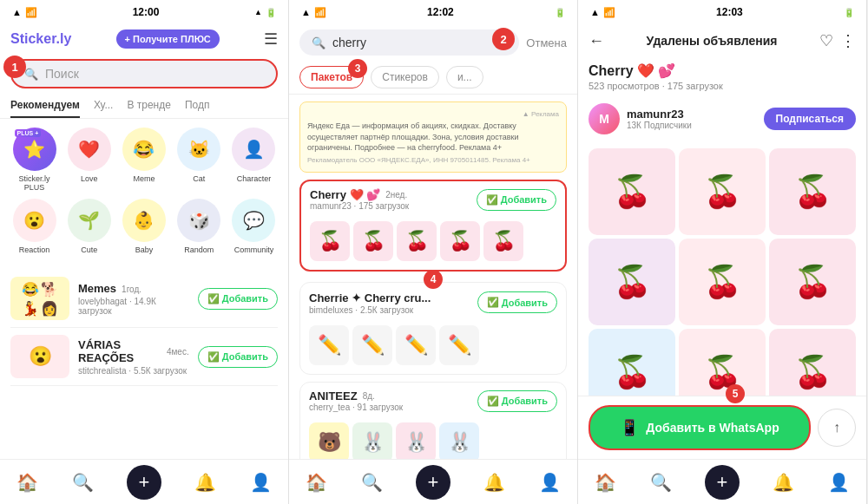 The image size is (868, 504). I want to click on add-wa-label: Добавить в WhatsApp, so click(712, 428).